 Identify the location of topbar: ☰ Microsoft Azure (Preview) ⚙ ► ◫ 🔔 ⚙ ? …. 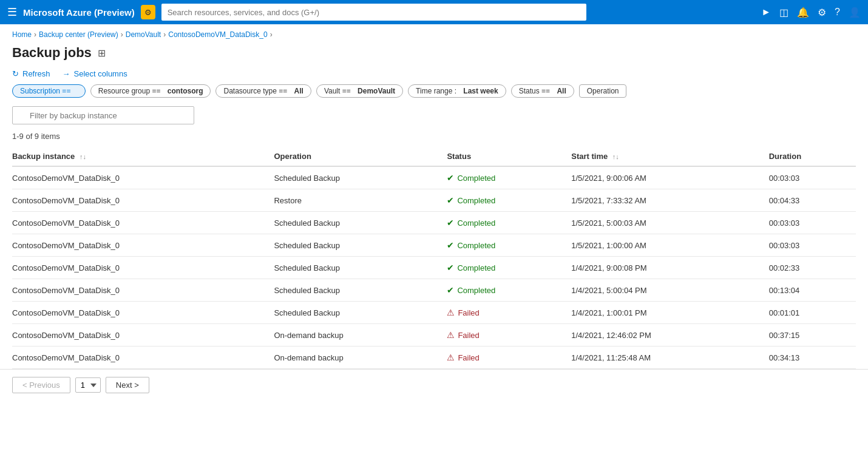
(434, 12).